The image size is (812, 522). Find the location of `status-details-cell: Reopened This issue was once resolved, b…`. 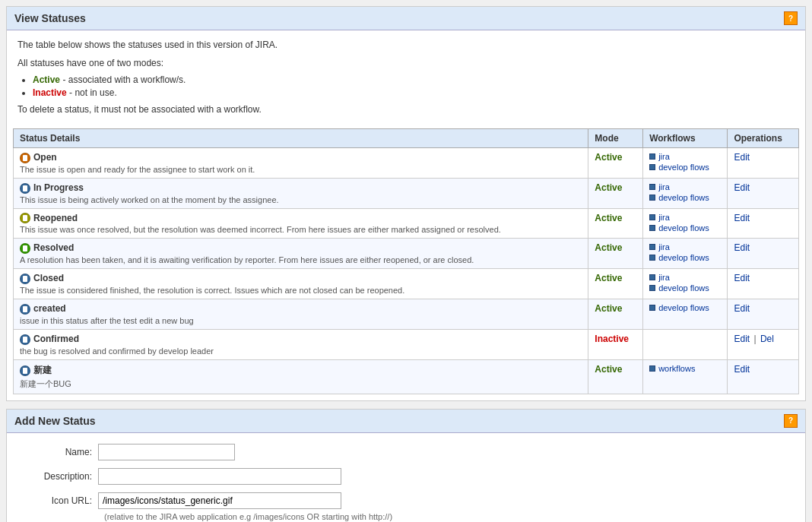

status-details-cell: Reopened This issue was once resolved, b… is located at coordinates (301, 223).